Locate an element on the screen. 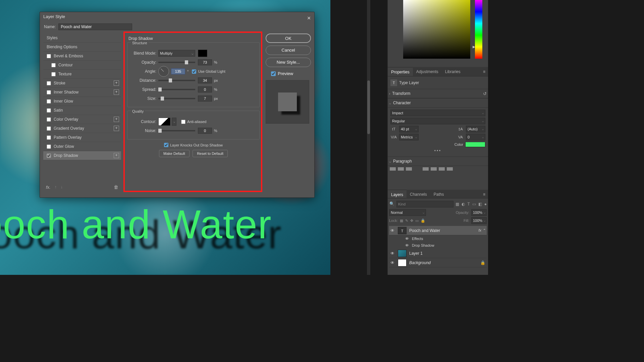  leading-dropdown: (Auto) is located at coordinates (476, 129).